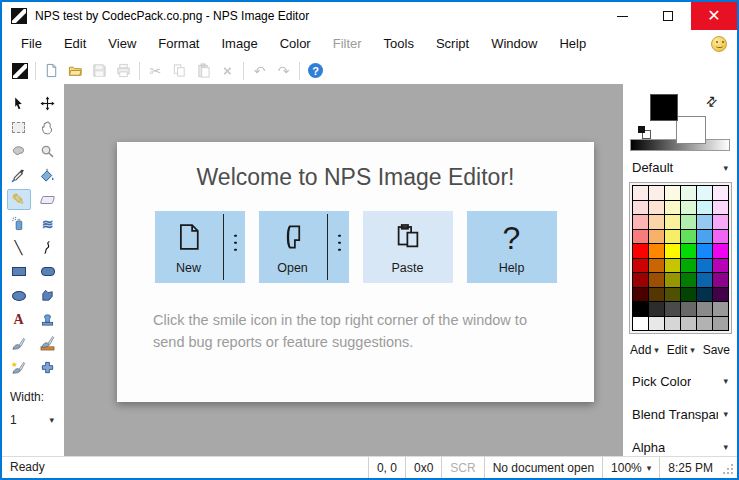 The width and height of the screenshot is (739, 480). I want to click on tool-magic-brush: ★, so click(19, 368).